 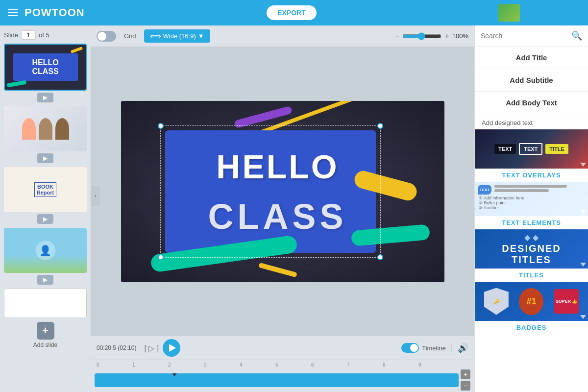 What do you see at coordinates (401, 365) in the screenshot?
I see `timeline-mark-8: 8` at bounding box center [401, 365].